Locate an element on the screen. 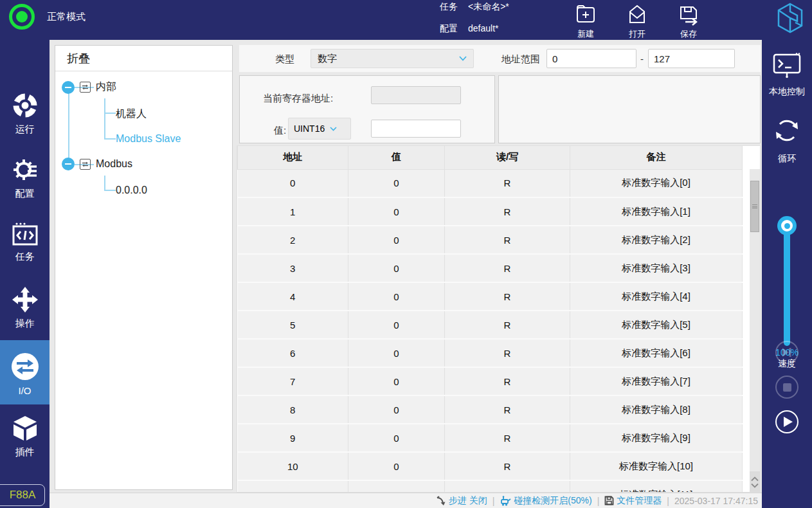  io-transfer-icon is located at coordinates (25, 367).